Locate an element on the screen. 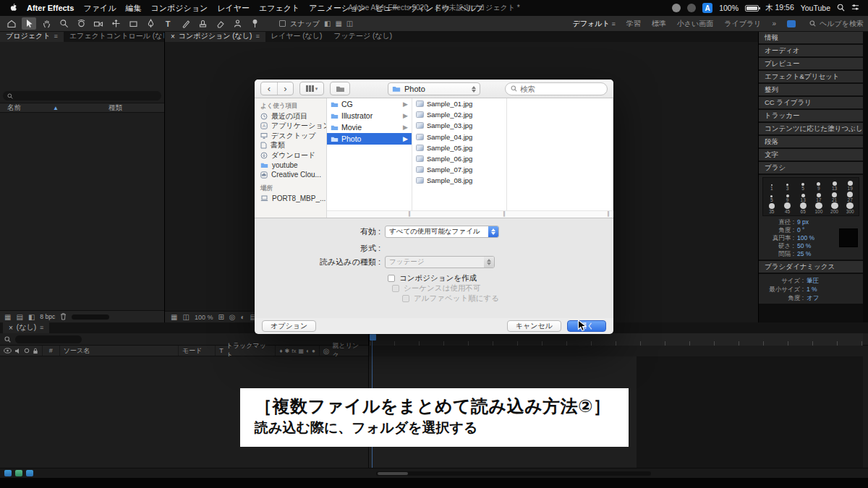 The height and width of the screenshot is (488, 868). audio-speaker-icon is located at coordinates (17, 351).